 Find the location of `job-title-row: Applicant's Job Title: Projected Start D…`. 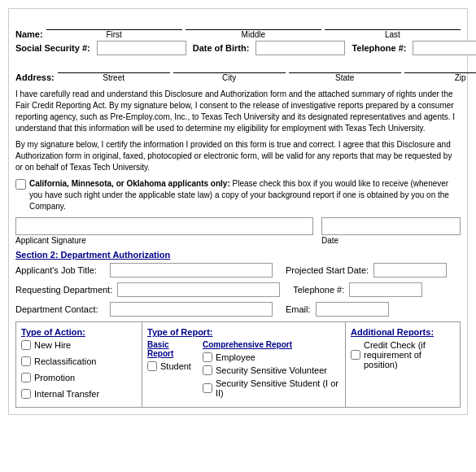

job-title-row: Applicant's Job Title: Projected Start D… is located at coordinates (238, 270).